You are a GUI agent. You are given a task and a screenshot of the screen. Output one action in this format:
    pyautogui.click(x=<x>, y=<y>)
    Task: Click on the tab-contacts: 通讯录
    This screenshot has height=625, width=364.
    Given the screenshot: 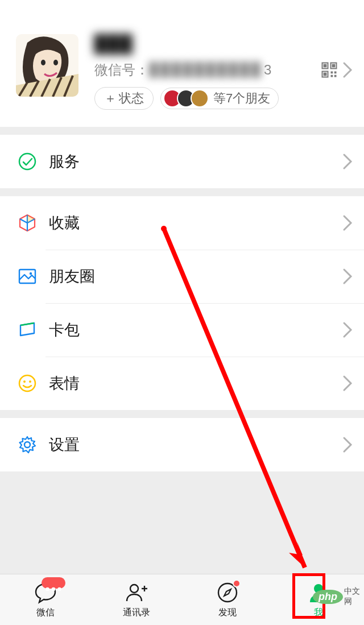 What is the action you would take?
    pyautogui.click(x=136, y=599)
    